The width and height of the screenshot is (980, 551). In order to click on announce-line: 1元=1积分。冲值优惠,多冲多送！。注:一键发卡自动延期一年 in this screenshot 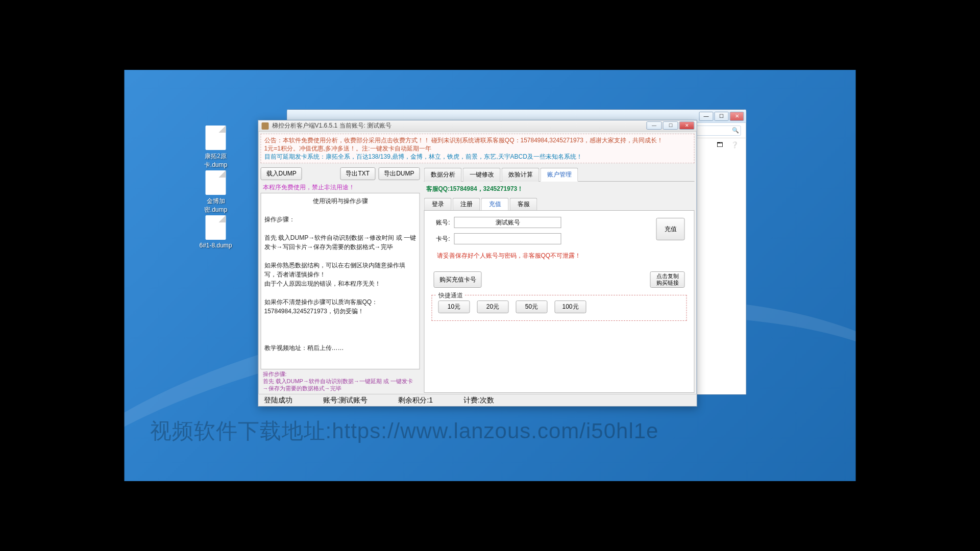, I will do `click(478, 148)`.